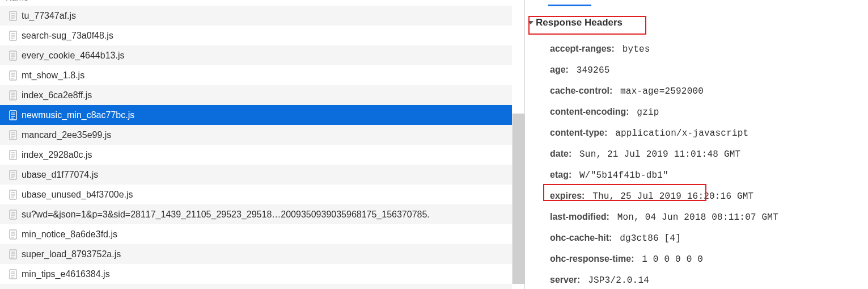  Describe the element at coordinates (591, 70) in the screenshot. I see `header-value: 349265` at that location.